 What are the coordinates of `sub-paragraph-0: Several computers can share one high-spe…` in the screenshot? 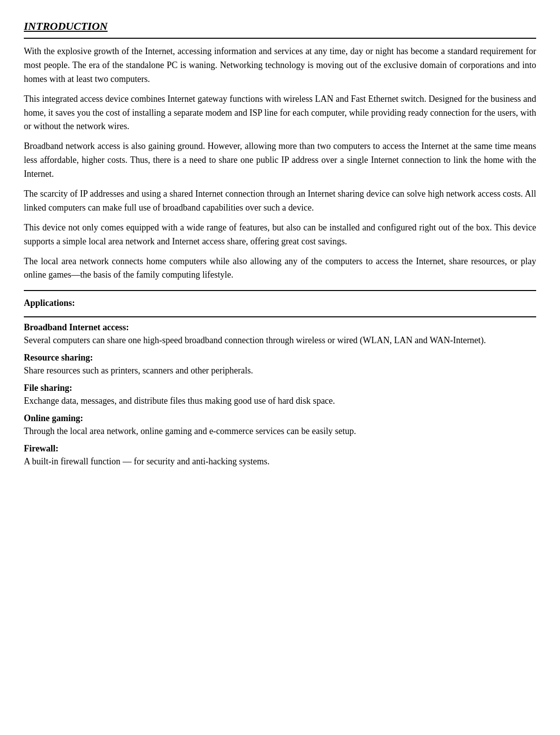 It's located at (280, 341).